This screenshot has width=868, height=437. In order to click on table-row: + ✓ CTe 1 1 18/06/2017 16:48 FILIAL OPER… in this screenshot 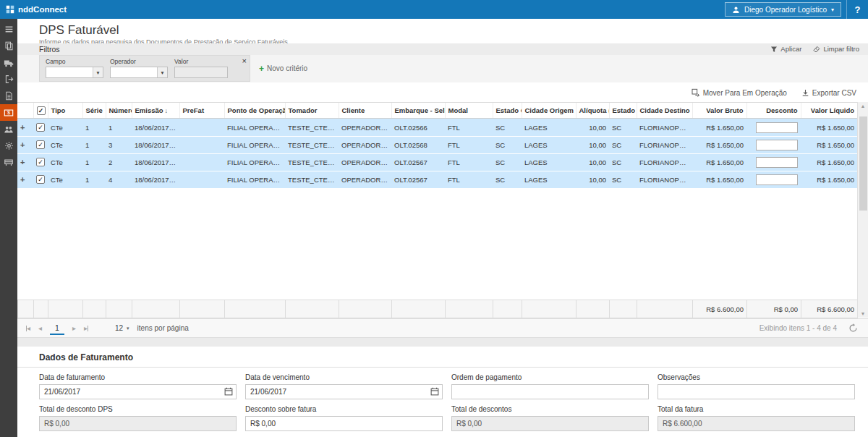, I will do `click(437, 127)`.